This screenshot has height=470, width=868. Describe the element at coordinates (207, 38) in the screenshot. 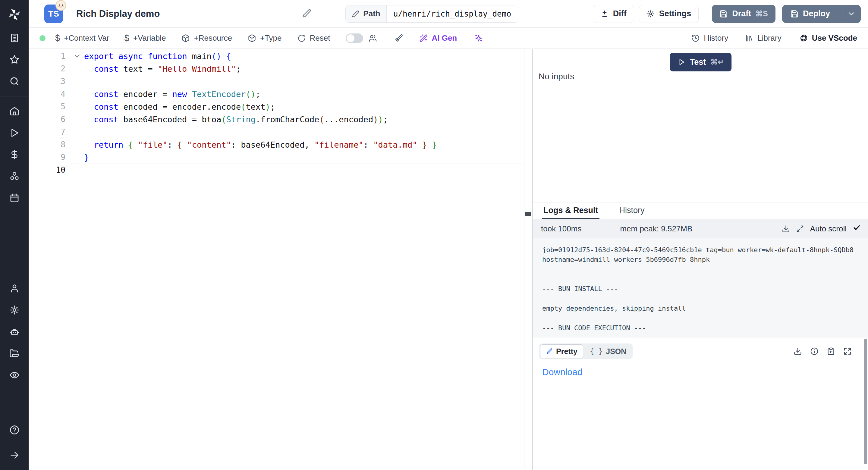

I see `add-resource-button: +Resource` at that location.